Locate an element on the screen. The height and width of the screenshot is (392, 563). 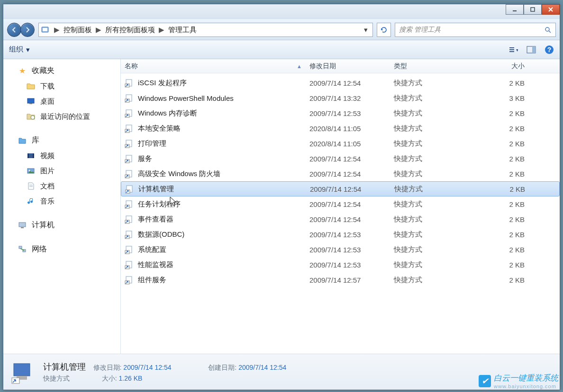
breadcrumb-item: 控制面板 is located at coordinates (78, 30).